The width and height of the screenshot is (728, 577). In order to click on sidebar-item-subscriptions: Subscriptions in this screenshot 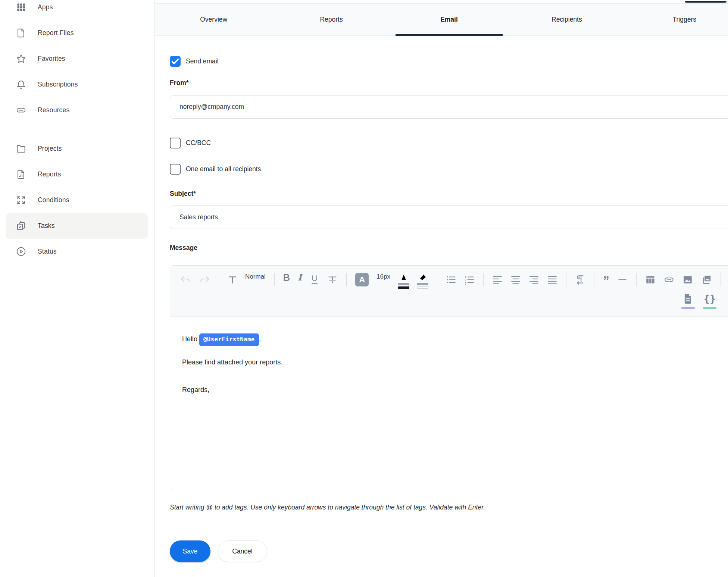, I will do `click(77, 84)`.